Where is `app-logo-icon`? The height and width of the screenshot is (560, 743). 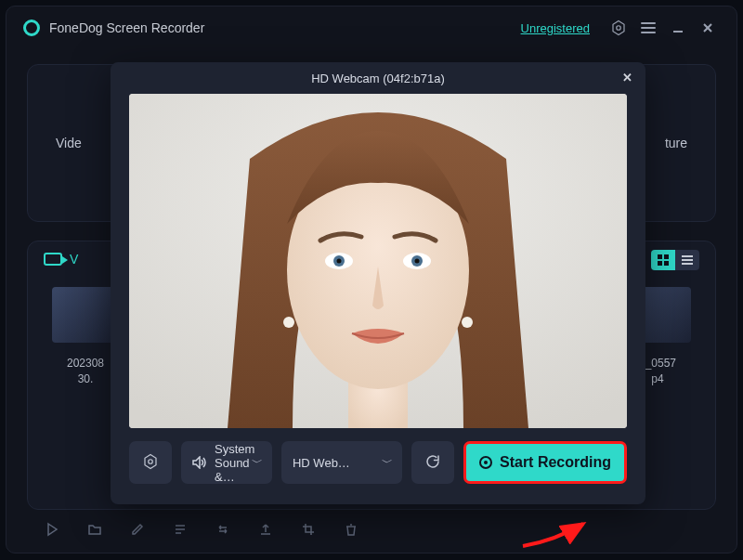 app-logo-icon is located at coordinates (32, 28).